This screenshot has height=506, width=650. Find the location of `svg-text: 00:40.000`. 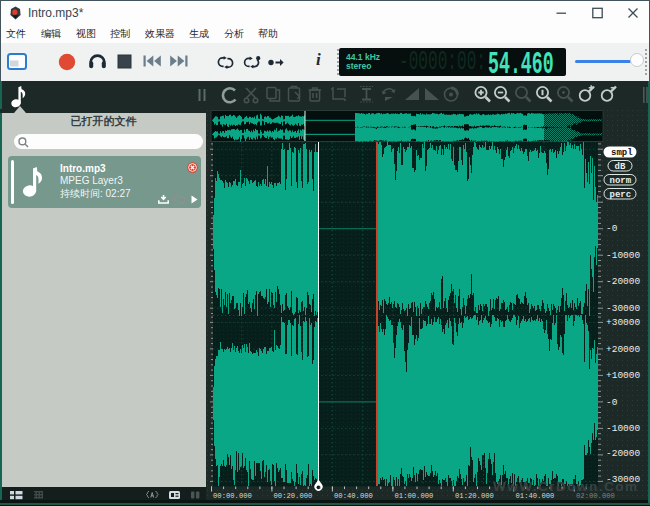

svg-text: 00:40.000 is located at coordinates (354, 496).